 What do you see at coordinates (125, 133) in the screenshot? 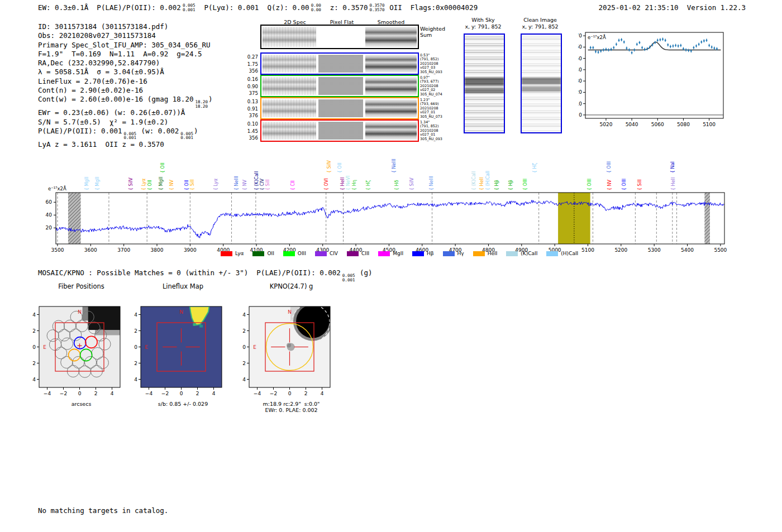
I see `info-line-11: P(LAE)/P(OII): 0.0010.0050.001 (w: 0.002…` at bounding box center [125, 133].